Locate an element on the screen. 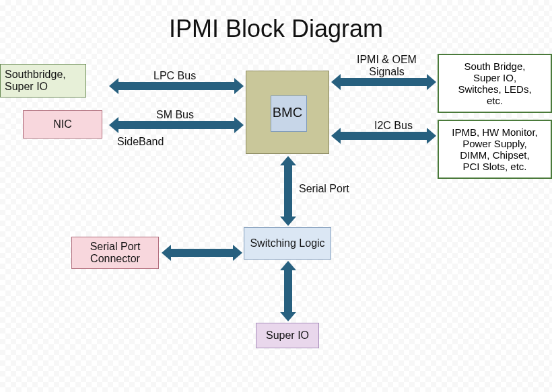  label-sm-bus: SM Bus is located at coordinates (175, 115).